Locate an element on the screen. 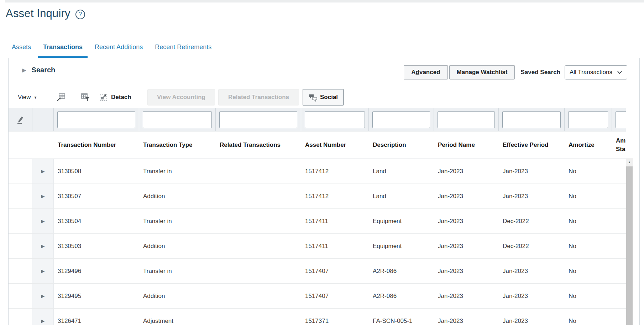 The image size is (644, 325). column-header-amortize: Amortize is located at coordinates (588, 145).